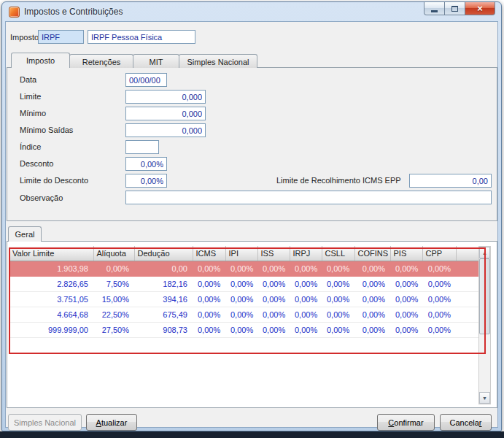 The image size is (504, 438). I want to click on cancelar-button: Cancelar, so click(465, 422).